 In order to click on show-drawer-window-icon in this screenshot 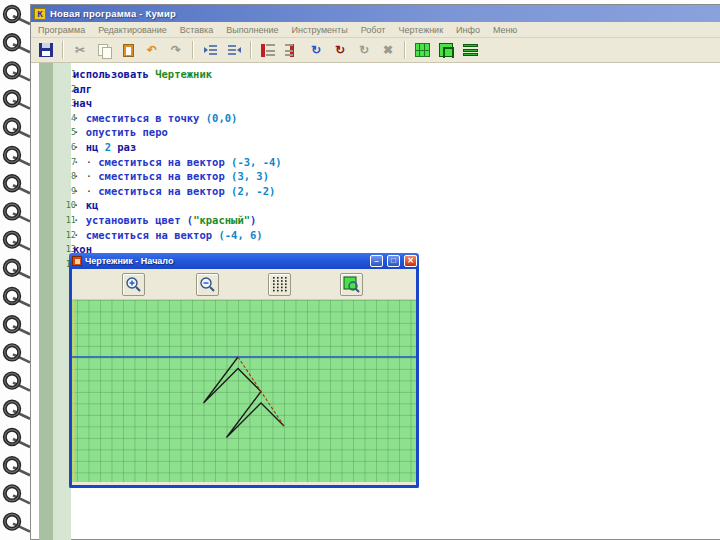, I will do `click(446, 50)`.